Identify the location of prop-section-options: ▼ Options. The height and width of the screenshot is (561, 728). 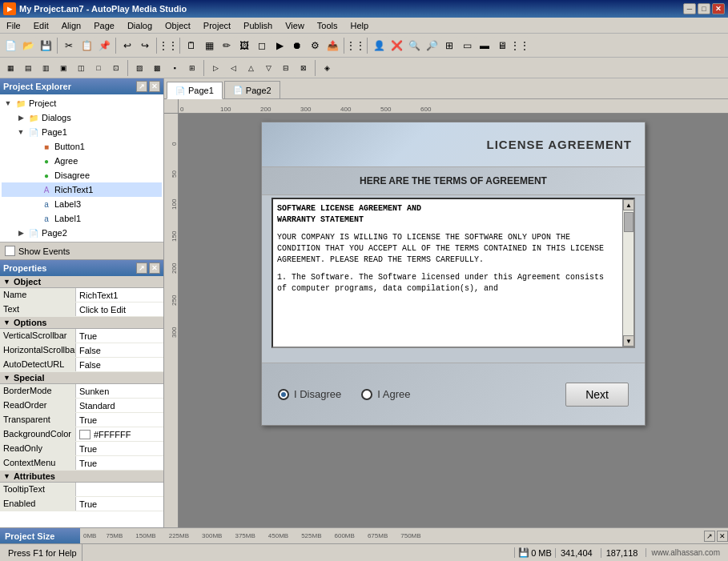
(82, 323).